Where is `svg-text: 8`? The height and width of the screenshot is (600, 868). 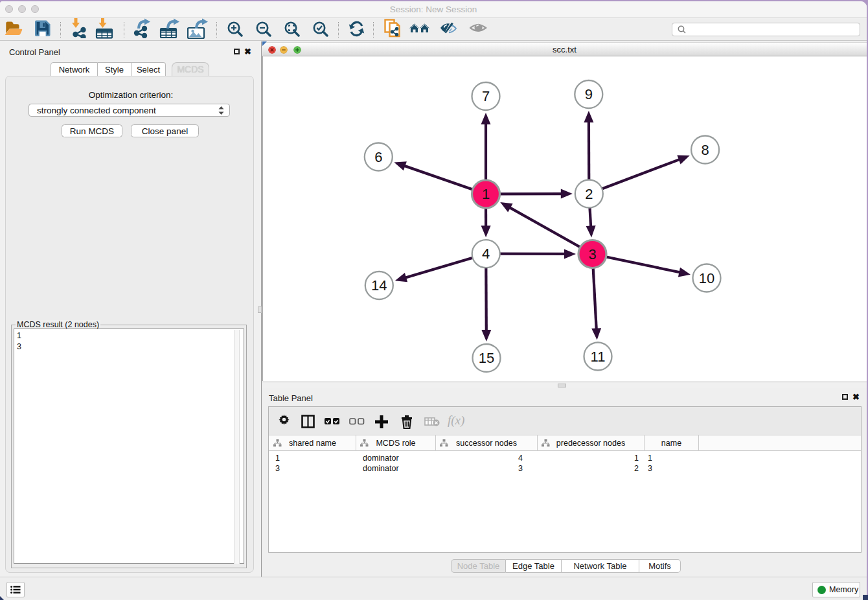
svg-text: 8 is located at coordinates (705, 150).